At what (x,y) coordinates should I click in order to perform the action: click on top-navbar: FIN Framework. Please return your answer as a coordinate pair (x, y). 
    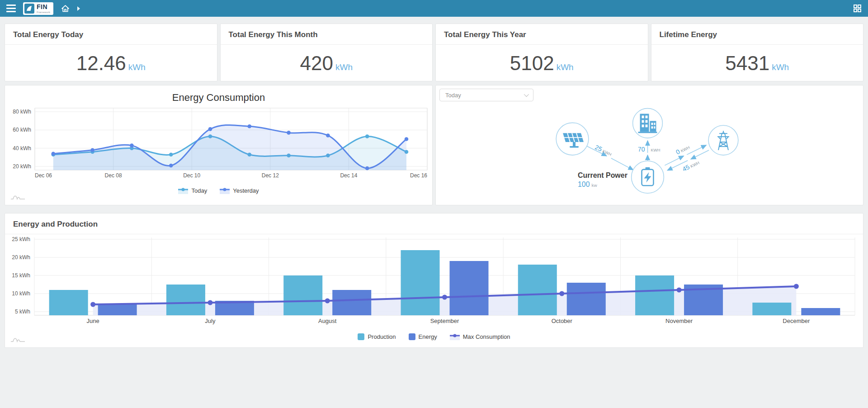
    Looking at the image, I should click on (434, 8).